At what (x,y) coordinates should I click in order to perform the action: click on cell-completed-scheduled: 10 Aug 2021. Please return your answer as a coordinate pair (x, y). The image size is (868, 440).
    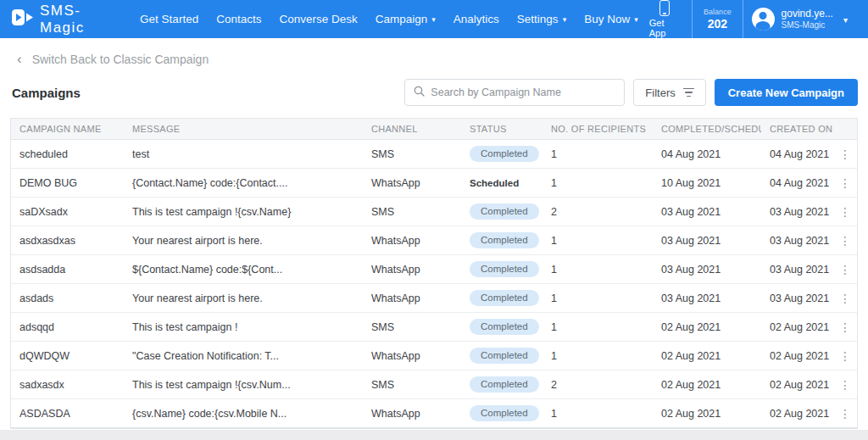
    Looking at the image, I should click on (707, 183).